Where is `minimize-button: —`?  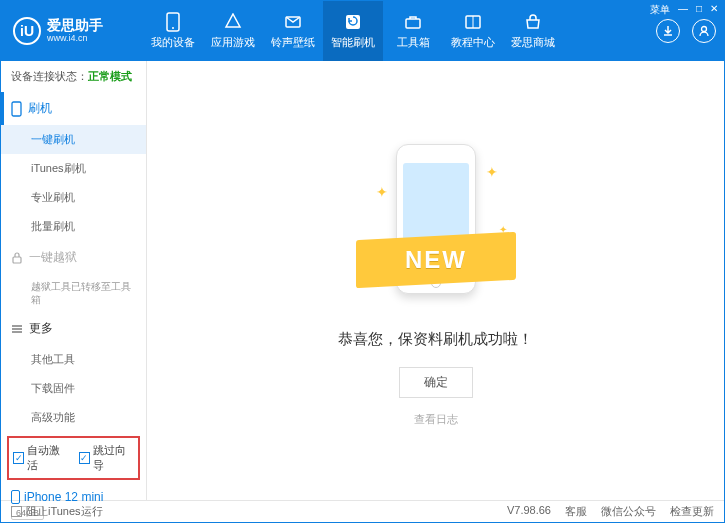 minimize-button: — is located at coordinates (683, 10).